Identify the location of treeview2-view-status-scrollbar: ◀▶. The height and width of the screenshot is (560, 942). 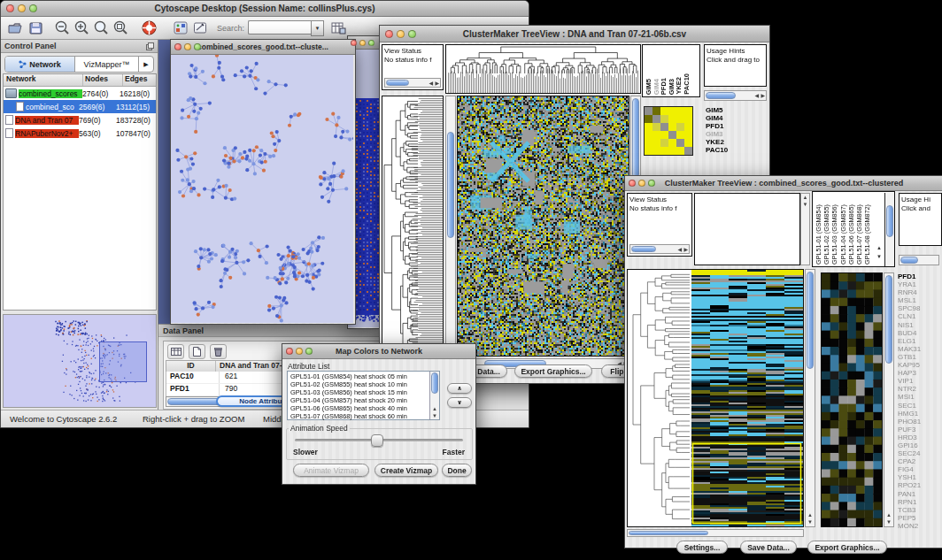
(660, 249).